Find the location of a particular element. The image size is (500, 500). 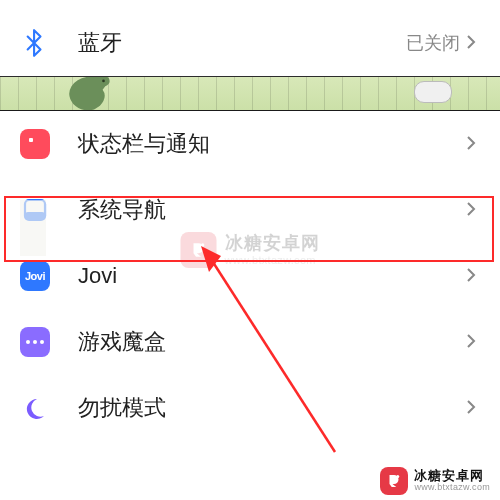

bluetooth-label: 蓝牙 is located at coordinates (242, 43).